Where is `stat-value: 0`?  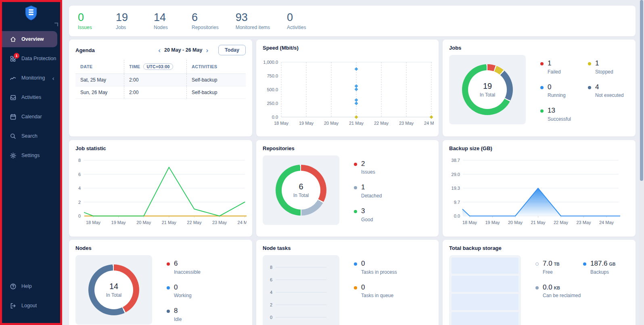 stat-value: 0 is located at coordinates (88, 17).